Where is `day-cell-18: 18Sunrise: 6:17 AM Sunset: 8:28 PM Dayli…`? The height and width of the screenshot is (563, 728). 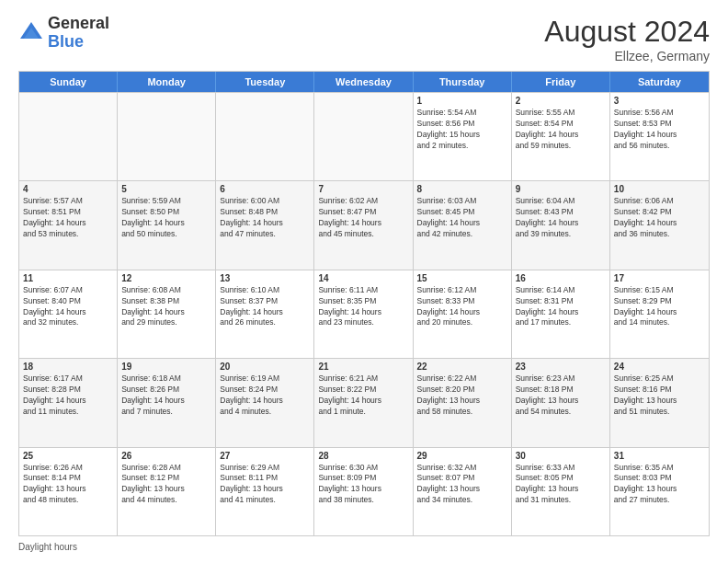
day-cell-18: 18Sunrise: 6:17 AM Sunset: 8:28 PM Dayli… is located at coordinates (68, 403).